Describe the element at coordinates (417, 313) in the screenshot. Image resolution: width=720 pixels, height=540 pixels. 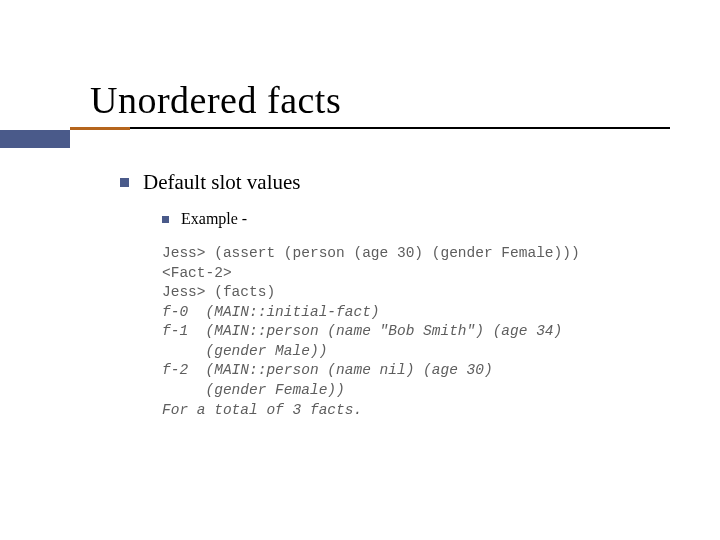
I see `code-line: f-0 (MAIN::initial-fact)` at that location.